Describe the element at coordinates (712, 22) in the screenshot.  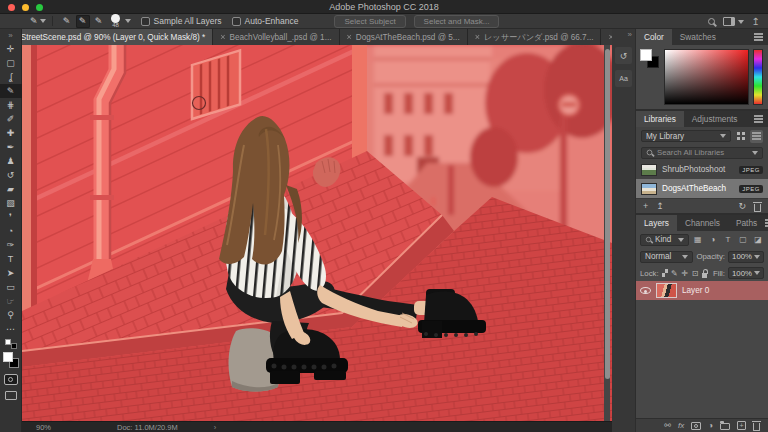
I see `search-icon` at that location.